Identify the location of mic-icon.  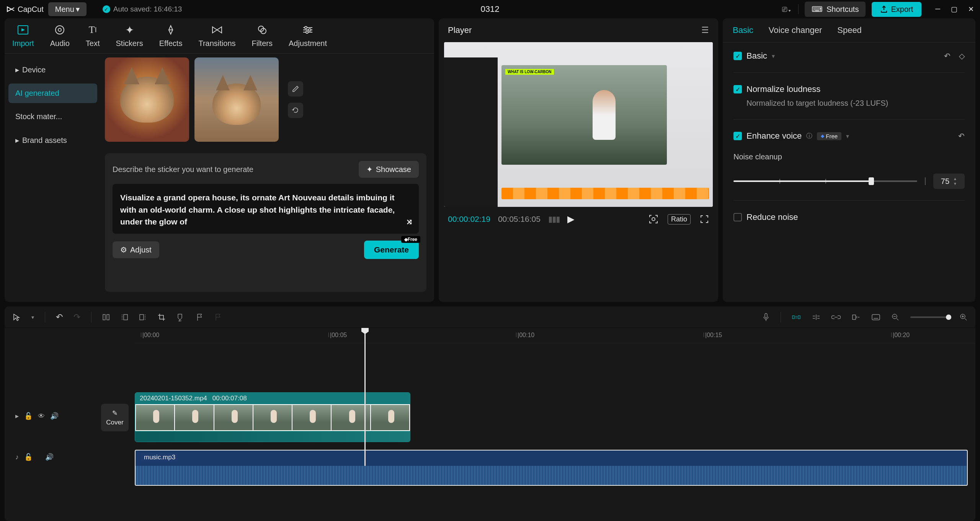
(766, 317).